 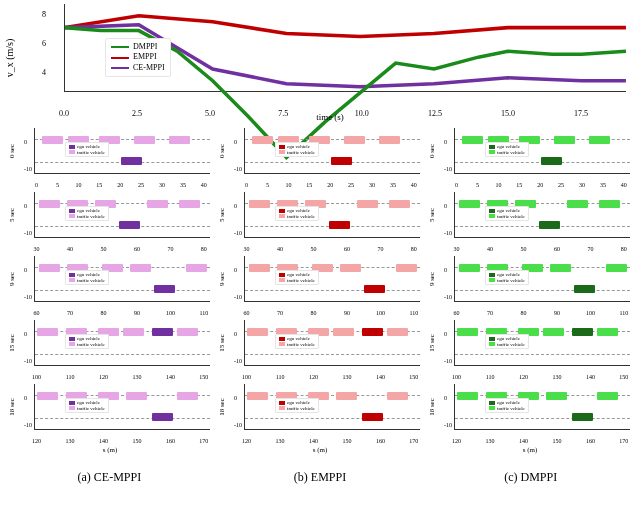 I want to click on caption-b: (b) EMPPI, so click(x=320, y=478).